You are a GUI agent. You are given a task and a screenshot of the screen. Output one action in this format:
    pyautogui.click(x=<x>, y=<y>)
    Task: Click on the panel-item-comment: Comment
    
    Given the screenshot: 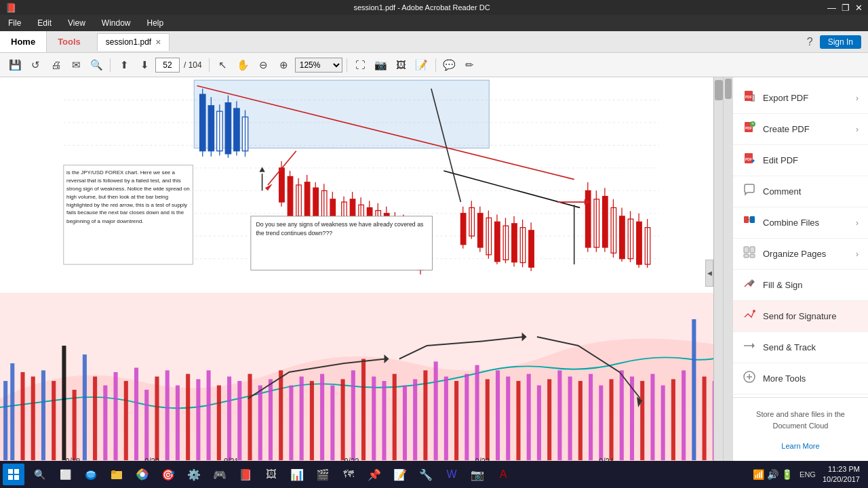 What is the action you would take?
    pyautogui.click(x=800, y=192)
    